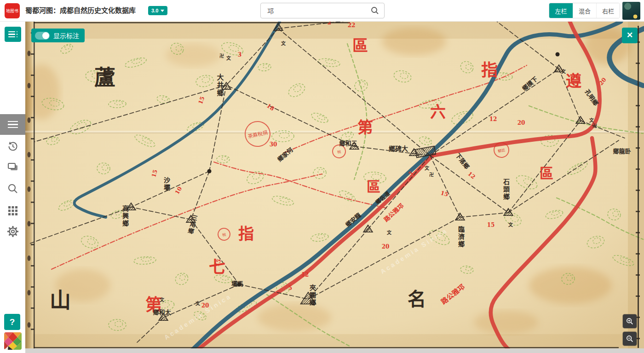 The height and width of the screenshot is (353, 644). Describe the element at coordinates (630, 339) in the screenshot. I see `zoom-out-button` at that location.